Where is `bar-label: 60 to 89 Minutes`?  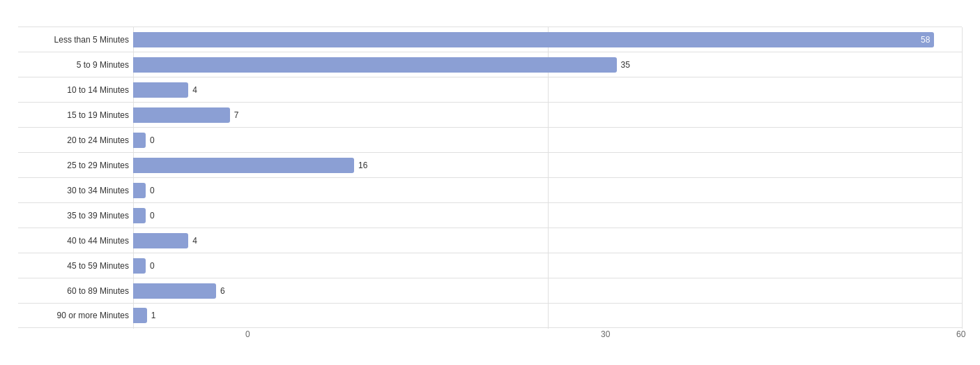 bar-label: 60 to 89 Minutes is located at coordinates (75, 291).